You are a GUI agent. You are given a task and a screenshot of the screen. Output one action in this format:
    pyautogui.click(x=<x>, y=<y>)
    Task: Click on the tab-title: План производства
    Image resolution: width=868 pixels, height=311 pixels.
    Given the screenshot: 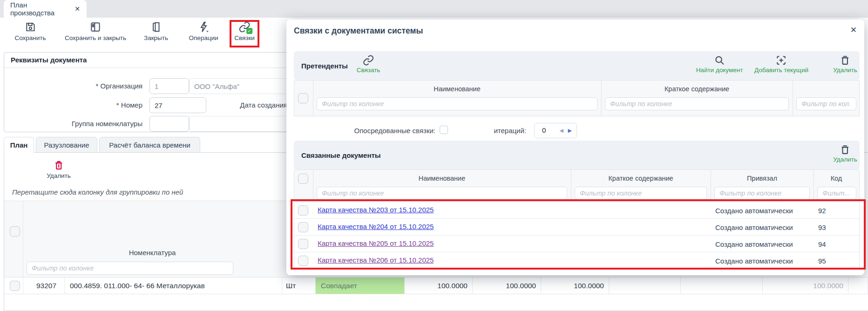 What is the action you would take?
    pyautogui.click(x=40, y=9)
    